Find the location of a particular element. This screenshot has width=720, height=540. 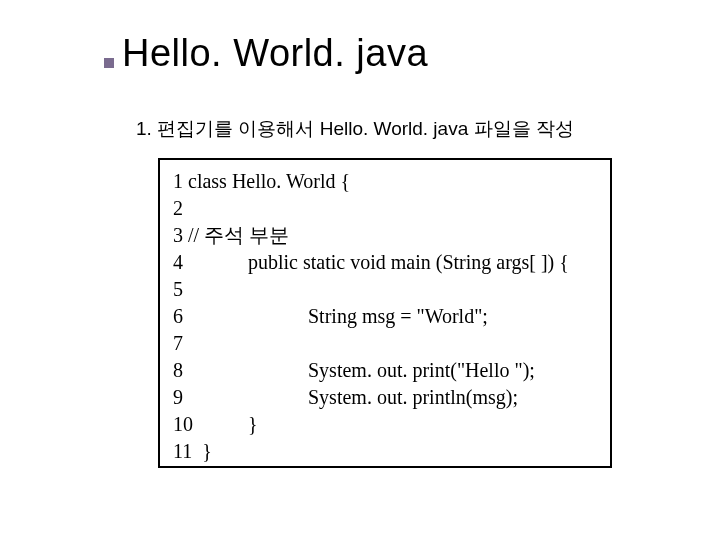

code-line: 9 System. out. println(msg); is located at coordinates (384, 398).